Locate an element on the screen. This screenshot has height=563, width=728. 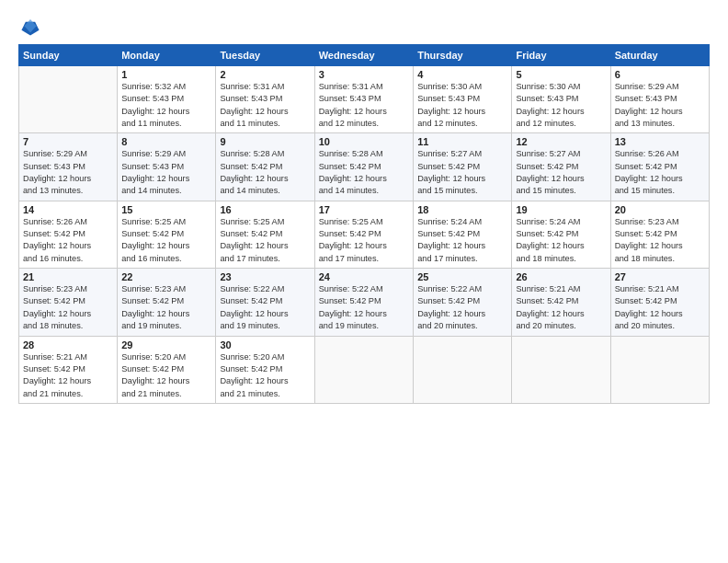
calendar-cell: 29Sunrise: 5:20 AM Sunset: 5:42 PM Dayli… is located at coordinates (167, 370).